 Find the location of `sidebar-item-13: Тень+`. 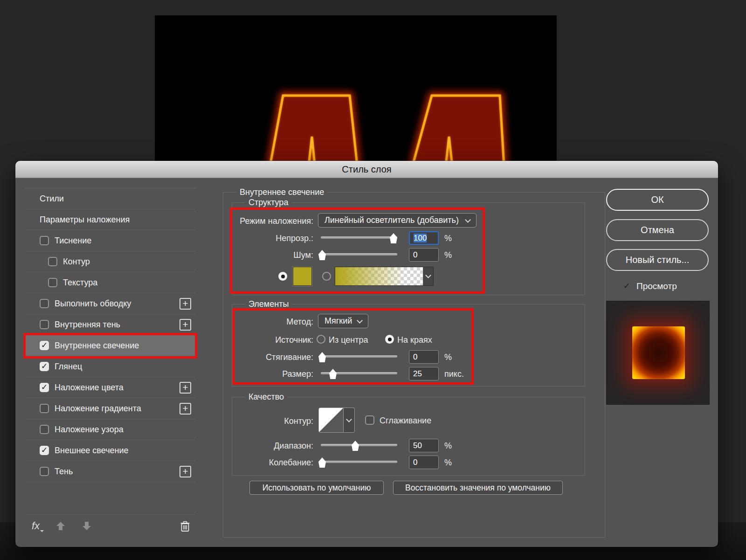

sidebar-item-13: Тень+ is located at coordinates (110, 472).